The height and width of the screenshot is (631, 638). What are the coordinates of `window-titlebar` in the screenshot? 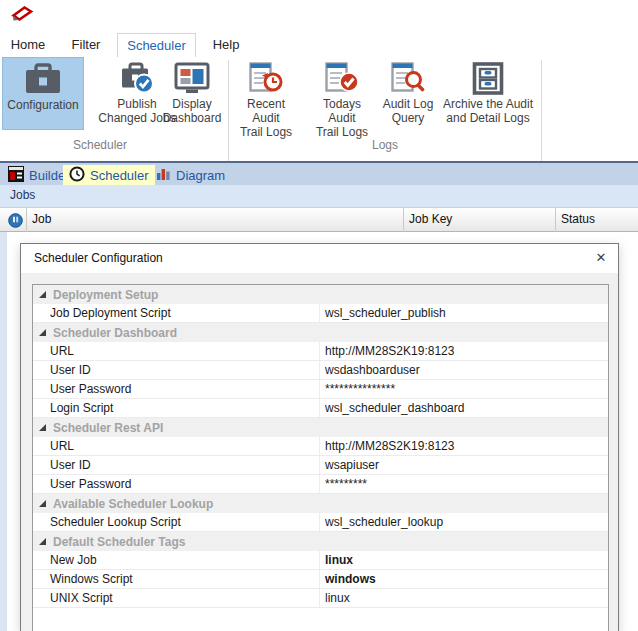 It's located at (319, 15).